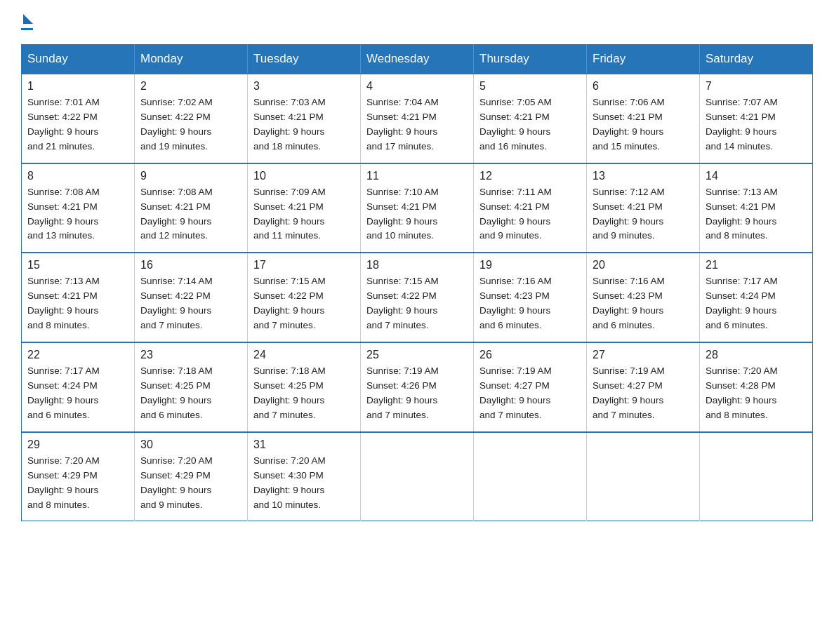  What do you see at coordinates (643, 176) in the screenshot?
I see `day-number: 13` at bounding box center [643, 176].